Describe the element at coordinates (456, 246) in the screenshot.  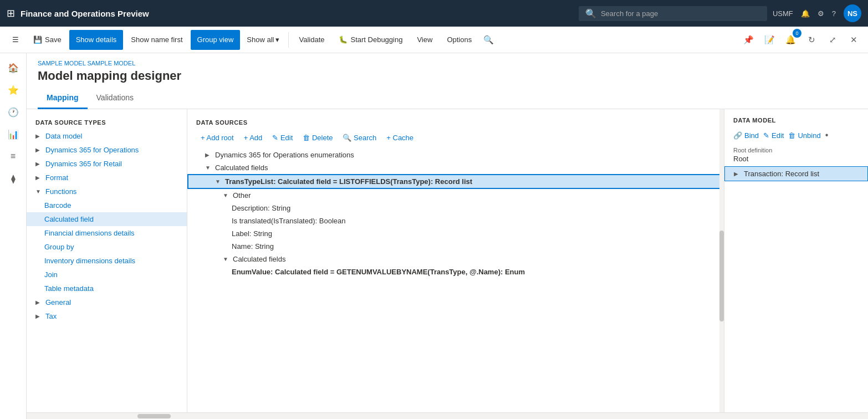
I see `ds-tree-item-7: Name: String` at that location.